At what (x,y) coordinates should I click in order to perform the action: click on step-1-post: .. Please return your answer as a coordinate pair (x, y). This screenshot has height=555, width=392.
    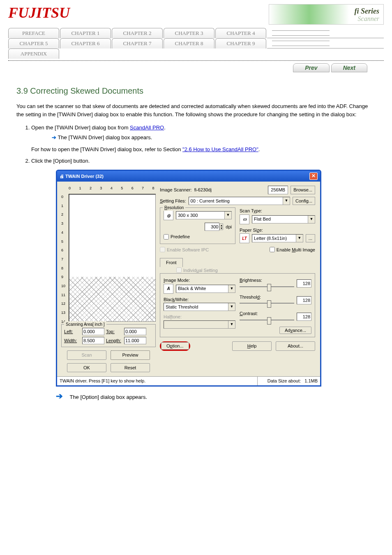
    Looking at the image, I should click on (165, 127).